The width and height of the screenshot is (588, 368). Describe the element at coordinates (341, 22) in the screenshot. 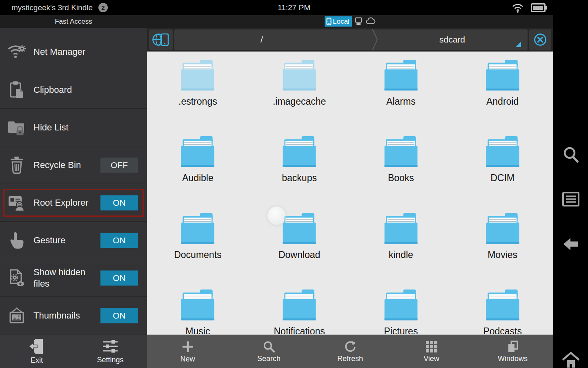

I see `tab-local-label: Local` at that location.